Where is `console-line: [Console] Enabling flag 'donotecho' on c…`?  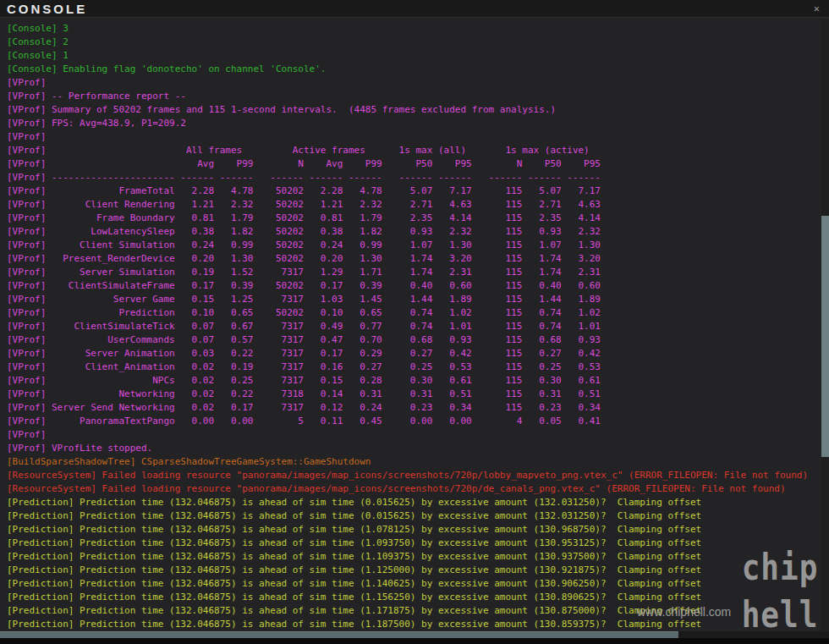 console-line: [Console] Enabling flag 'donotecho' on c… is located at coordinates (413, 69).